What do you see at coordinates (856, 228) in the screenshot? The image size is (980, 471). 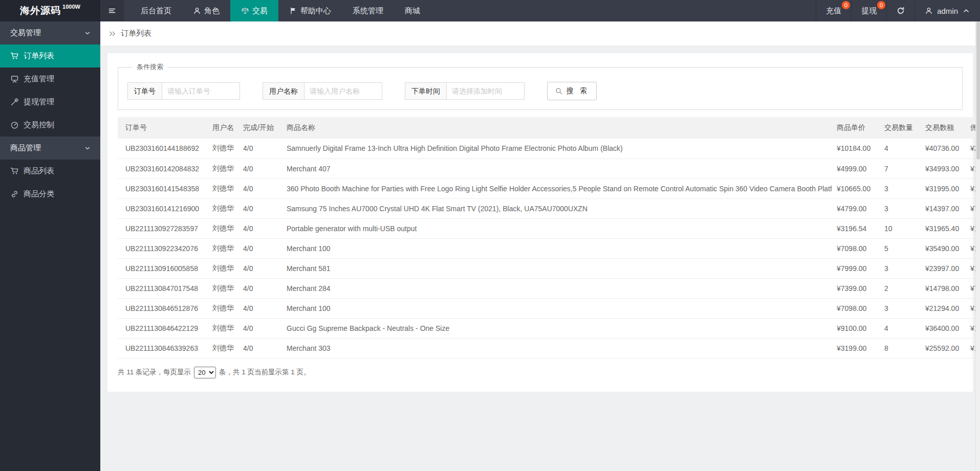 I see `table-cell: ¥3196.54` at bounding box center [856, 228].